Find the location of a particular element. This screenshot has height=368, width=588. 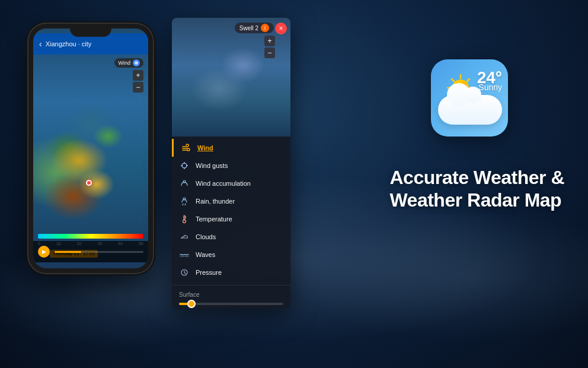

swell-info-icon: i is located at coordinates (265, 28).